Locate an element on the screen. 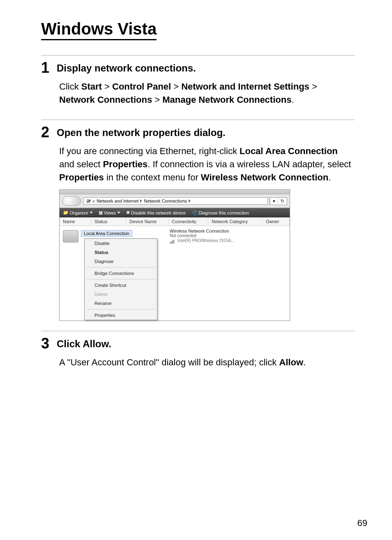 This screenshot has height=540, width=392. toolbar-disable: ✖ Disable this network device is located at coordinates (156, 213).